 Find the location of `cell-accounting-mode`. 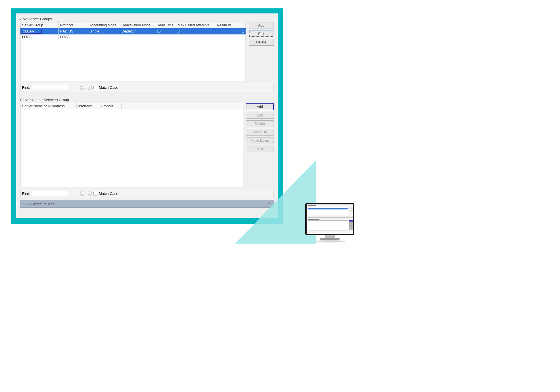

cell-accounting-mode is located at coordinates (104, 37).